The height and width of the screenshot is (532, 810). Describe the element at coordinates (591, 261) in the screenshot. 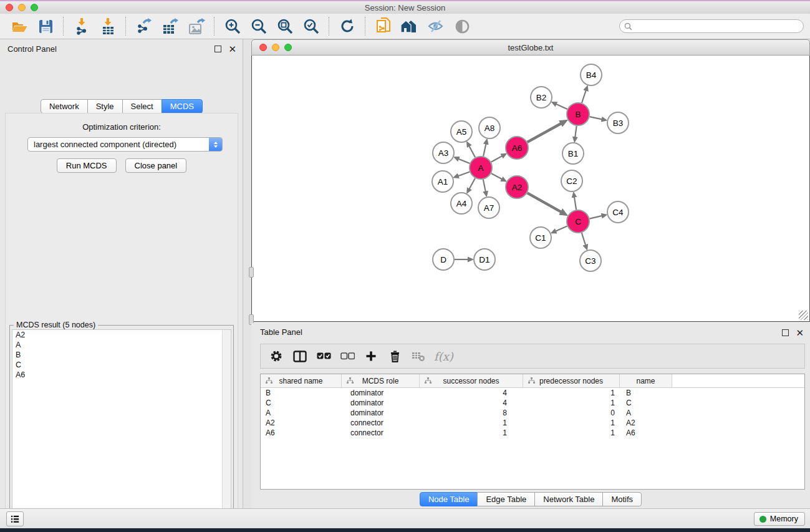

I see `graph-node-C3: C3` at that location.